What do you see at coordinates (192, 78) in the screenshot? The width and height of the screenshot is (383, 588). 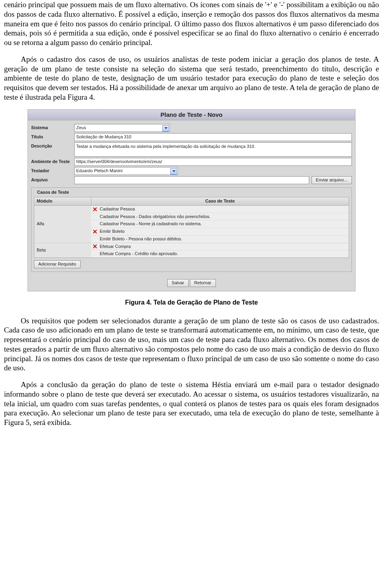 I see `paragraph-2: Após o cadastro dos casos de uso, os usu…` at bounding box center [192, 78].